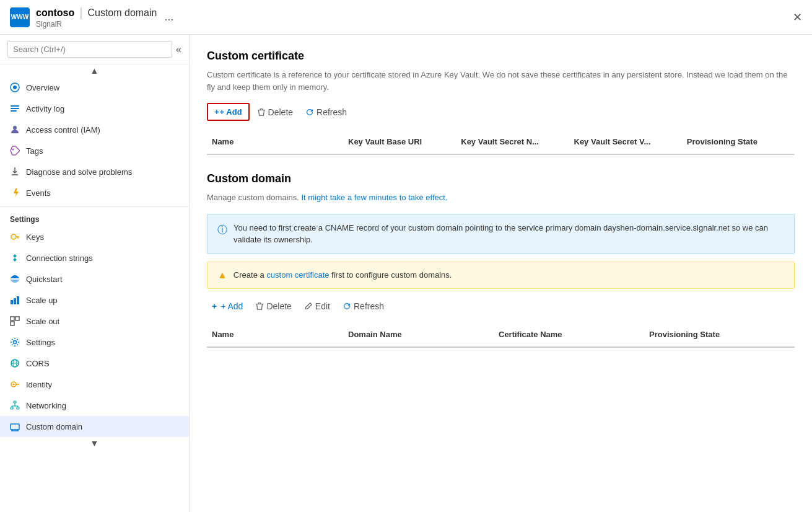 The height and width of the screenshot is (512, 812). I want to click on sidebar-item-events: Events, so click(94, 193).